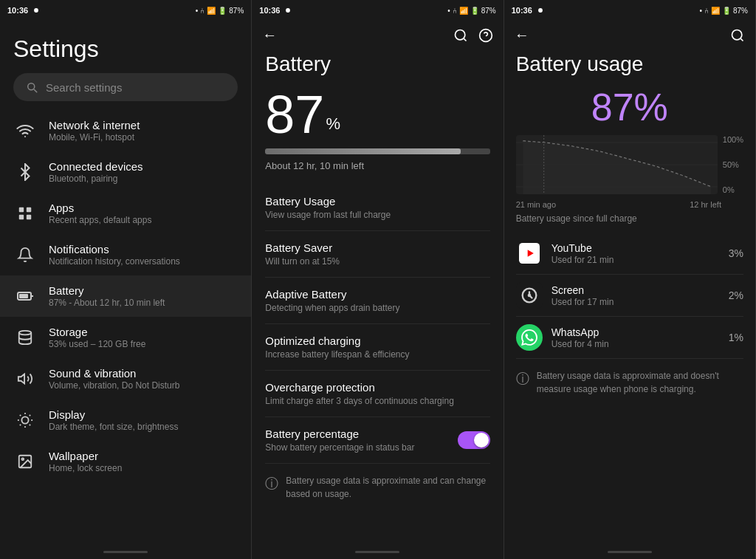 Image resolution: width=756 pixels, height=559 pixels. What do you see at coordinates (377, 347) in the screenshot?
I see `optimized-charging-item: Optimized charging Increase battery life…` at bounding box center [377, 347].